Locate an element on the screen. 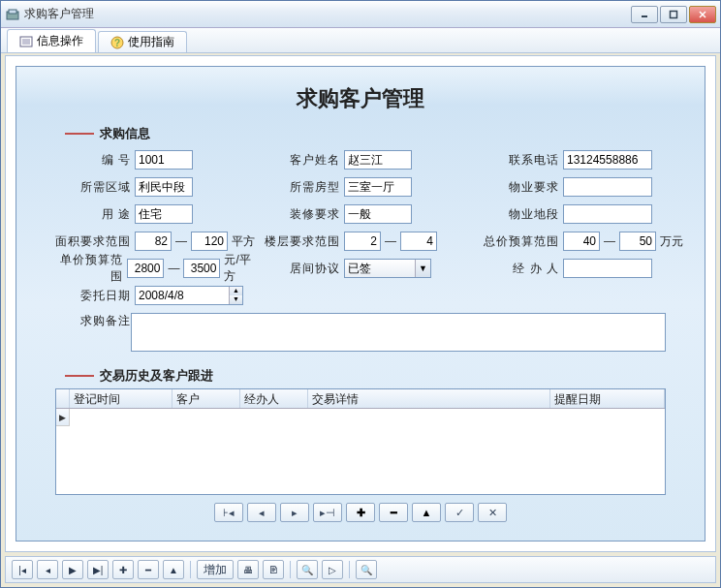 The height and width of the screenshot is (588, 721). col-detail: 交易详情 is located at coordinates (429, 399).